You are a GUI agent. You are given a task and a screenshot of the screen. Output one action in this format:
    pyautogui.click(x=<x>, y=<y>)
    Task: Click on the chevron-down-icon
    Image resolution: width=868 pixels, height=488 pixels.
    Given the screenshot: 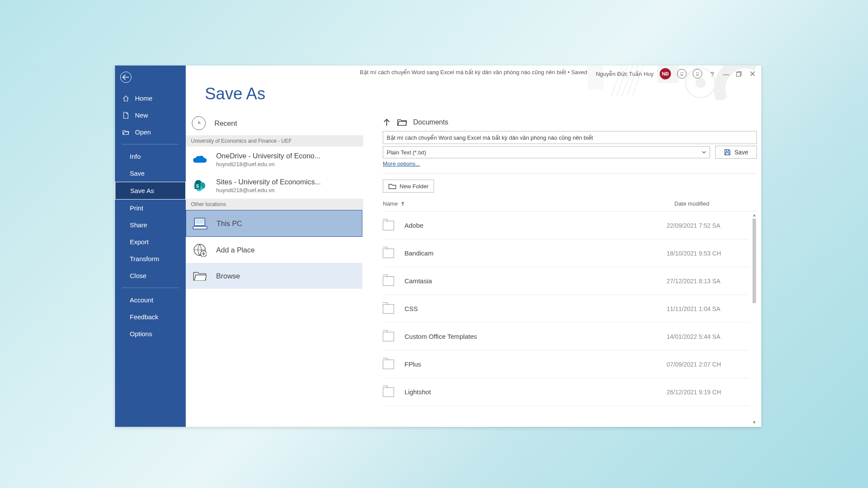 What is the action you would take?
    pyautogui.click(x=704, y=152)
    